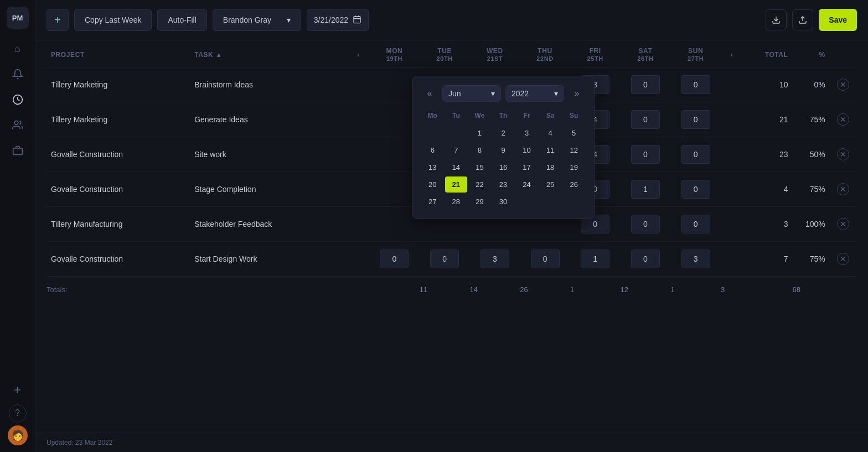 This screenshot has height=452, width=868. What do you see at coordinates (359, 54) in the screenshot?
I see `col-nav-left: ‹` at bounding box center [359, 54].